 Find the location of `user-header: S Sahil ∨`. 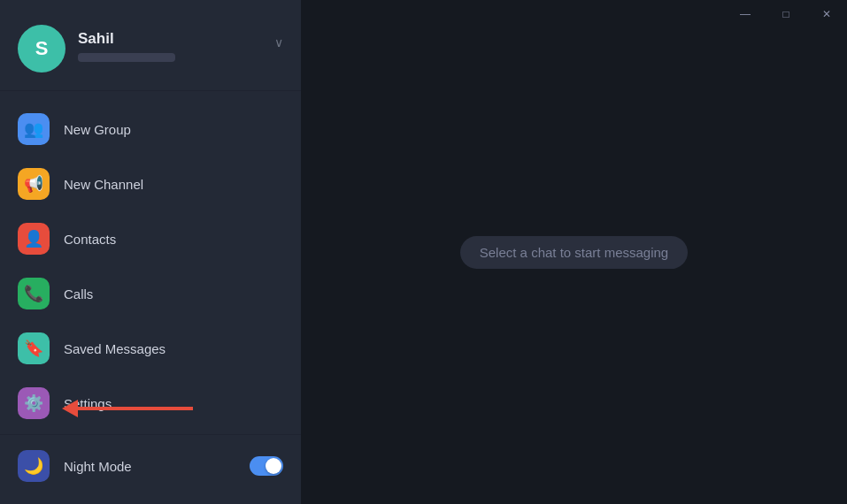

user-header: S Sahil ∨ is located at coordinates (150, 43).